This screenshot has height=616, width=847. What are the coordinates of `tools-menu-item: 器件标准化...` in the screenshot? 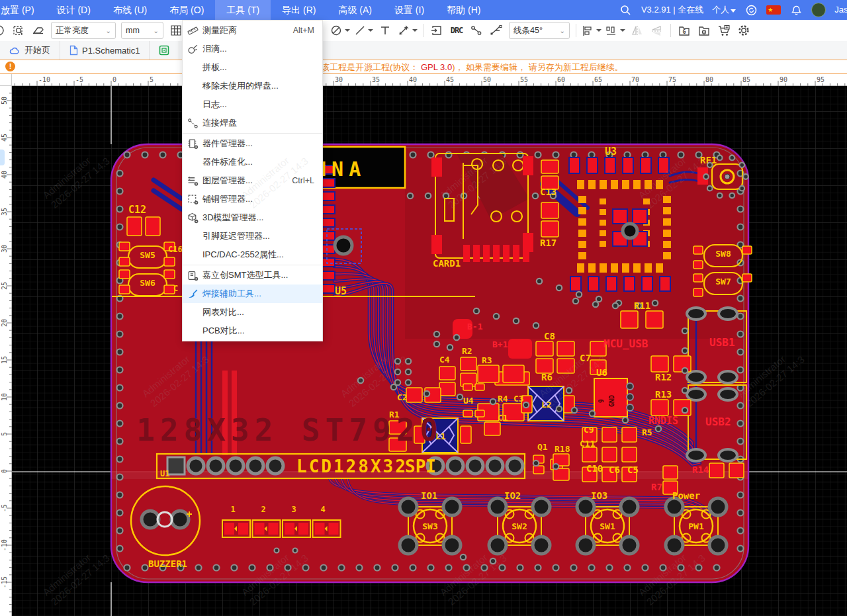 It's located at (253, 162).